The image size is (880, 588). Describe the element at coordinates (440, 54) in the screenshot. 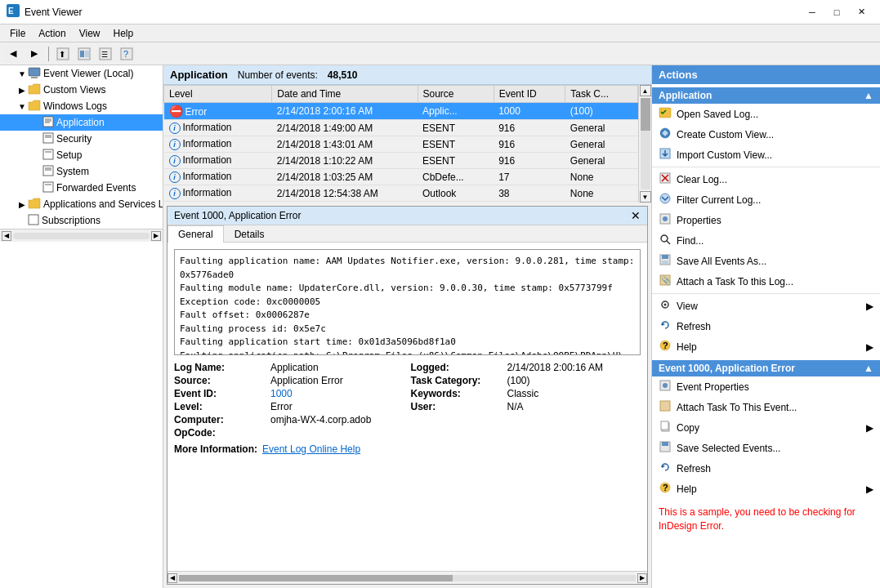

I see `toolbar: ◀ ▶ ⬆ ☰ ?` at that location.